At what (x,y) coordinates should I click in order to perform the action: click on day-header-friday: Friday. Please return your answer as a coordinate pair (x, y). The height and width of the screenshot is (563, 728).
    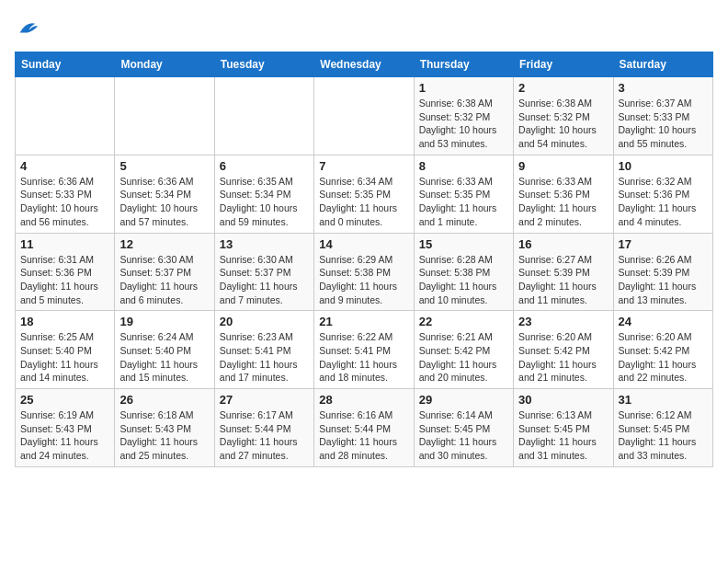
    Looking at the image, I should click on (563, 64).